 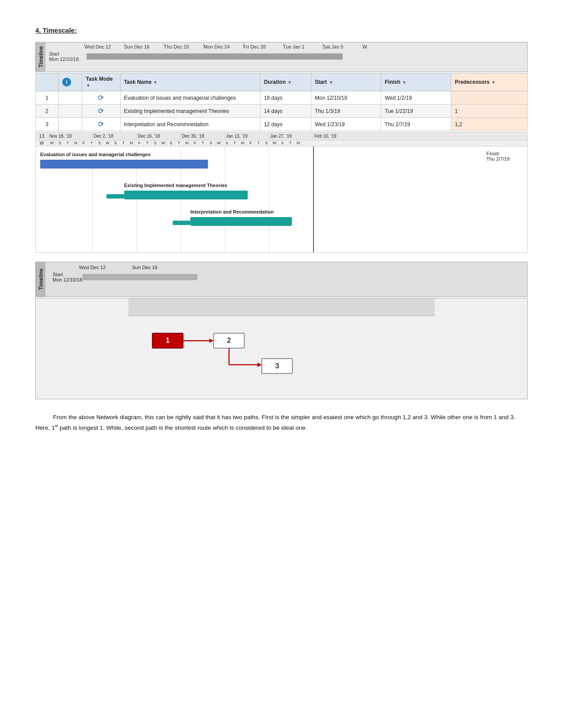 I want to click on day-cell-18: F, so click(x=195, y=143).